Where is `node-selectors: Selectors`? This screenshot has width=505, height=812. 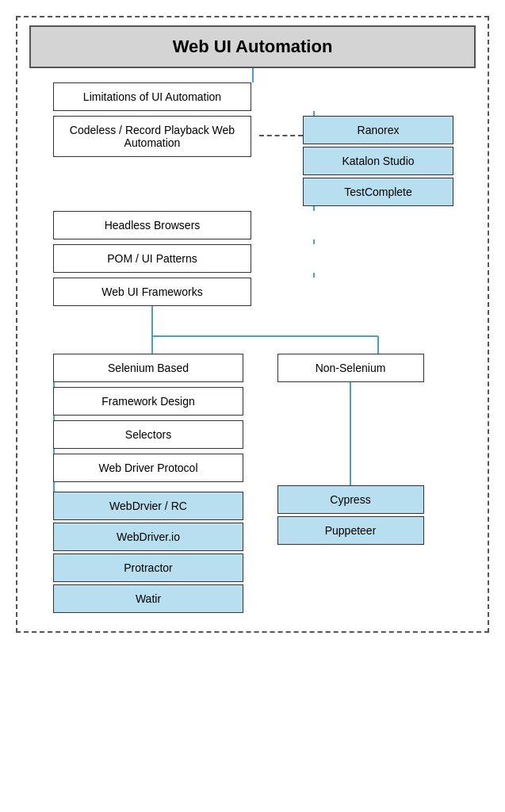
node-selectors: Selectors is located at coordinates (148, 435).